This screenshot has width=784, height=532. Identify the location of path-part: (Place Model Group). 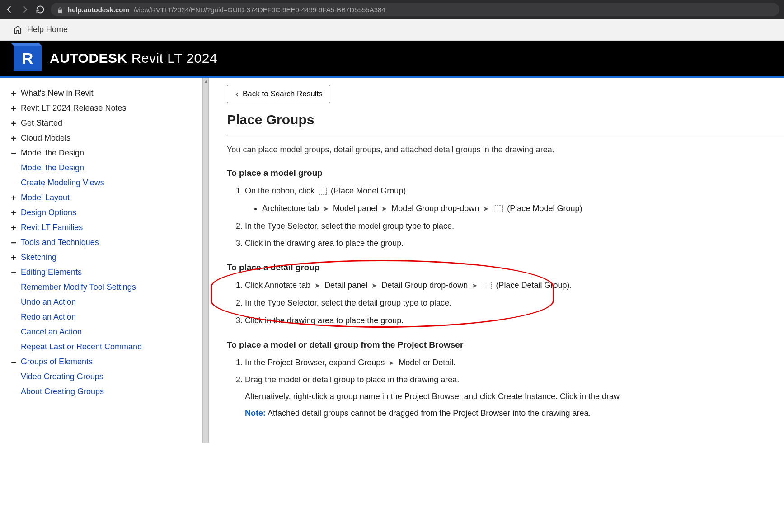
(545, 208).